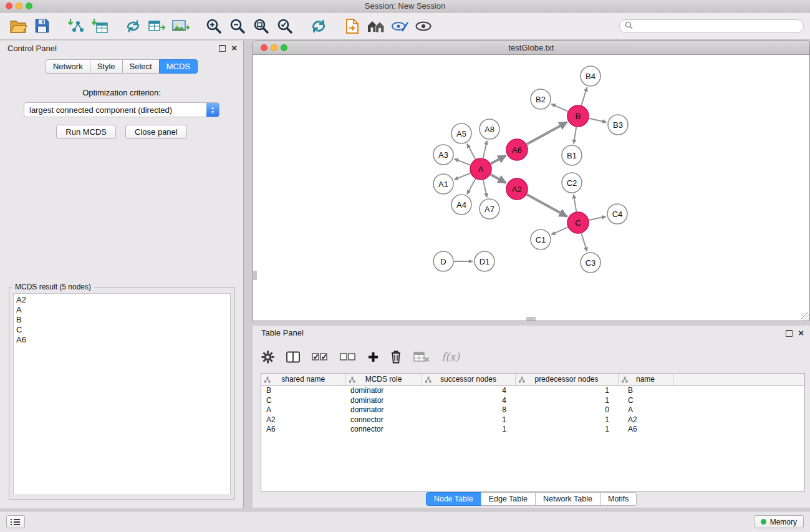  What do you see at coordinates (584, 96) in the screenshot?
I see `graph-edge-B-B4` at bounding box center [584, 96].